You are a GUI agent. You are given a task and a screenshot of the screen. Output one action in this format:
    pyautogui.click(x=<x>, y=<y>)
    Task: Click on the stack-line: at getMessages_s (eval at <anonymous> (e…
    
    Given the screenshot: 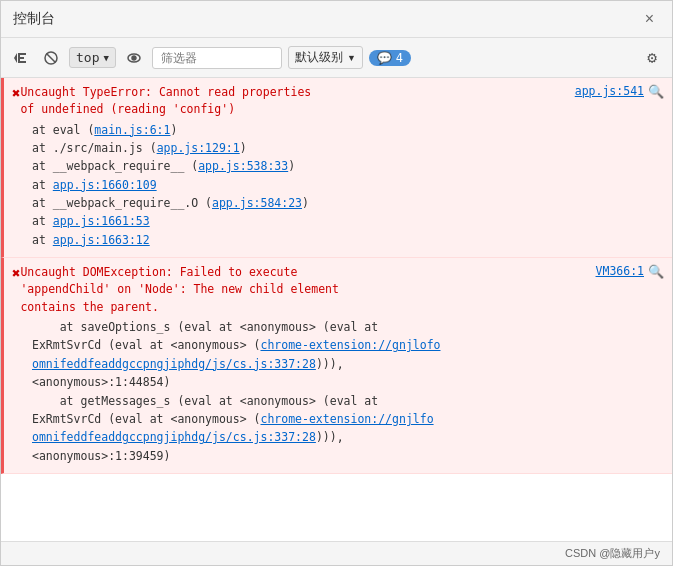 What is the action you would take?
    pyautogui.click(x=348, y=401)
    